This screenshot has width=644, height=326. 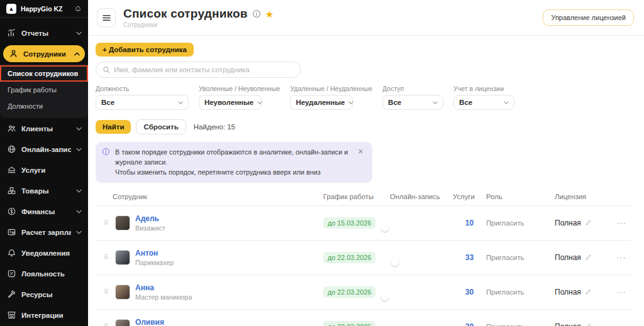 What do you see at coordinates (214, 127) in the screenshot?
I see `found-count: Найдено: 15` at bounding box center [214, 127].